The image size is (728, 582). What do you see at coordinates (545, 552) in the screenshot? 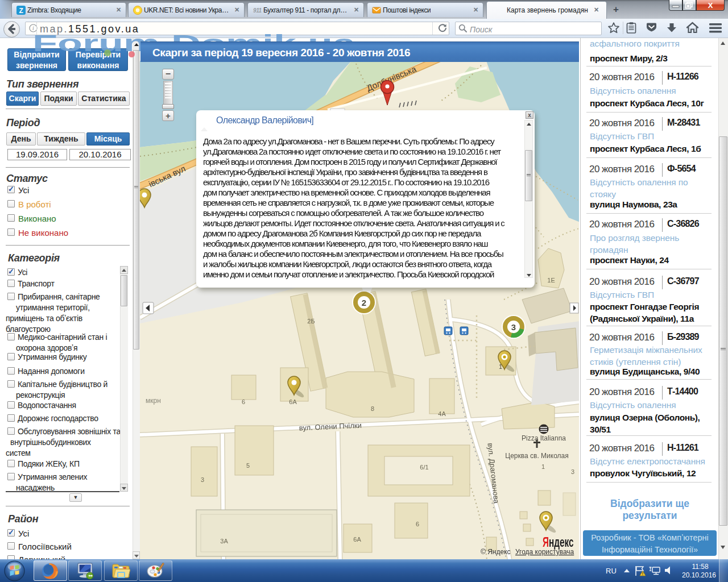
I see `svg-text: Угода користувача` at bounding box center [545, 552].